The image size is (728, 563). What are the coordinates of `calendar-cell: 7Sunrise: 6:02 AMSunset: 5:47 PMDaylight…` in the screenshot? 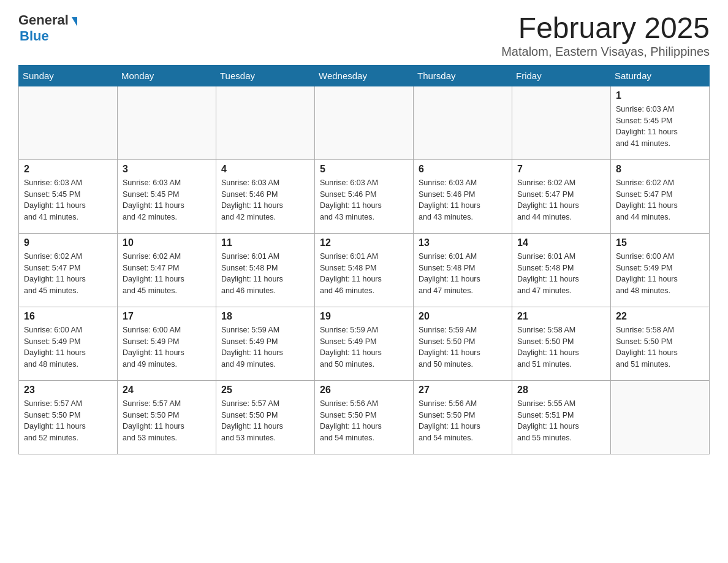 It's located at (561, 196).